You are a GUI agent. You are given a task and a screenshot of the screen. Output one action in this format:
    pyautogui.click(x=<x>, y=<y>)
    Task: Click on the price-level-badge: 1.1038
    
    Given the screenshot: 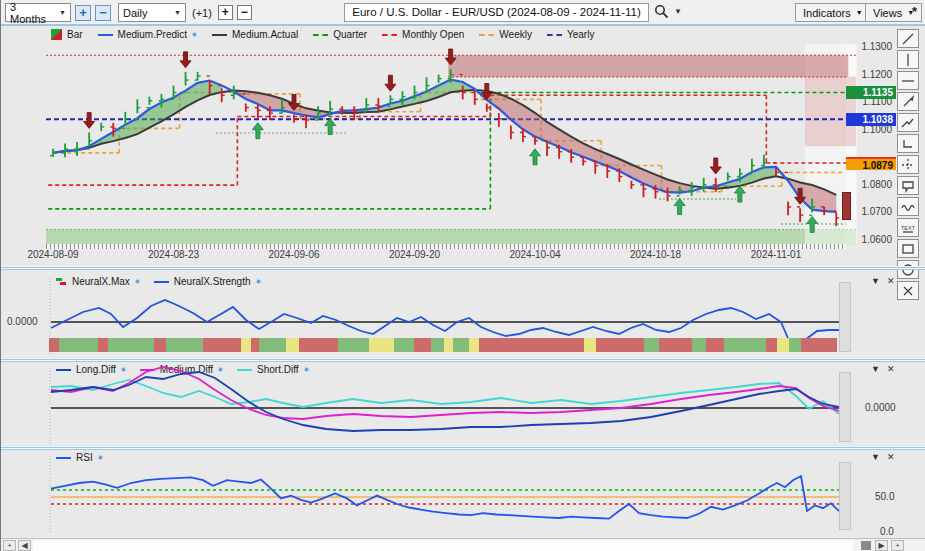 What is the action you would take?
    pyautogui.click(x=871, y=120)
    